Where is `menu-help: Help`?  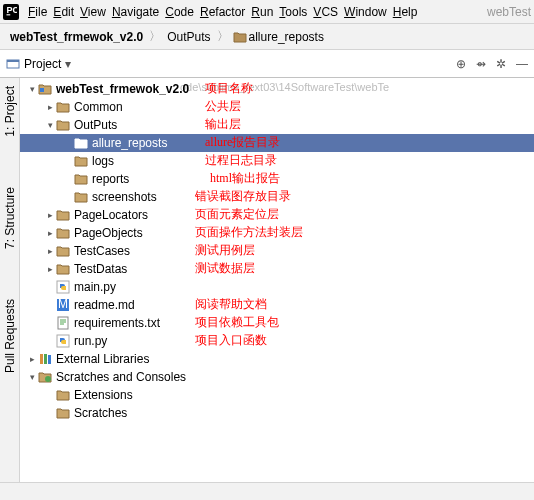
menu-help: Help is located at coordinates (406, 12).